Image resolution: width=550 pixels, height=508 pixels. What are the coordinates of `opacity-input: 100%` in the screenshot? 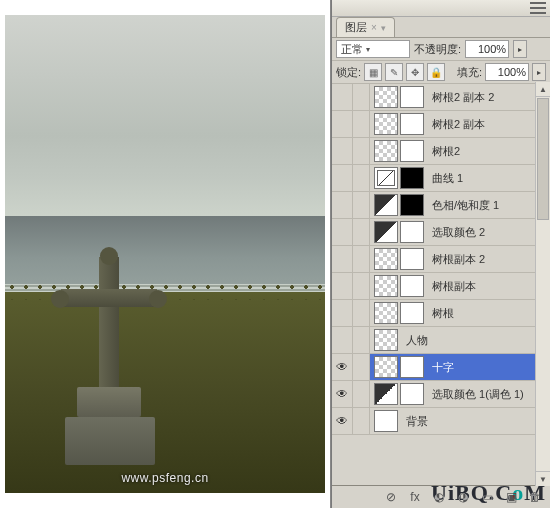 It's located at (487, 49).